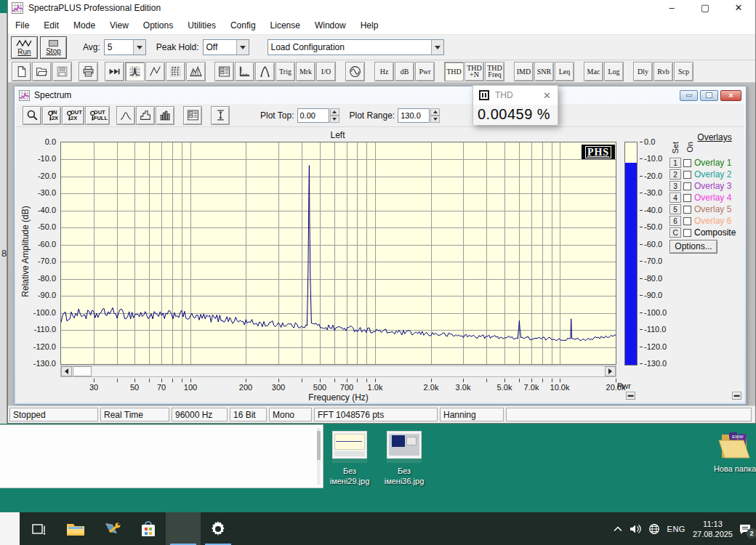 The height and width of the screenshot is (545, 756). Describe the element at coordinates (709, 96) in the screenshot. I see `spectrum-restore-button` at that location.